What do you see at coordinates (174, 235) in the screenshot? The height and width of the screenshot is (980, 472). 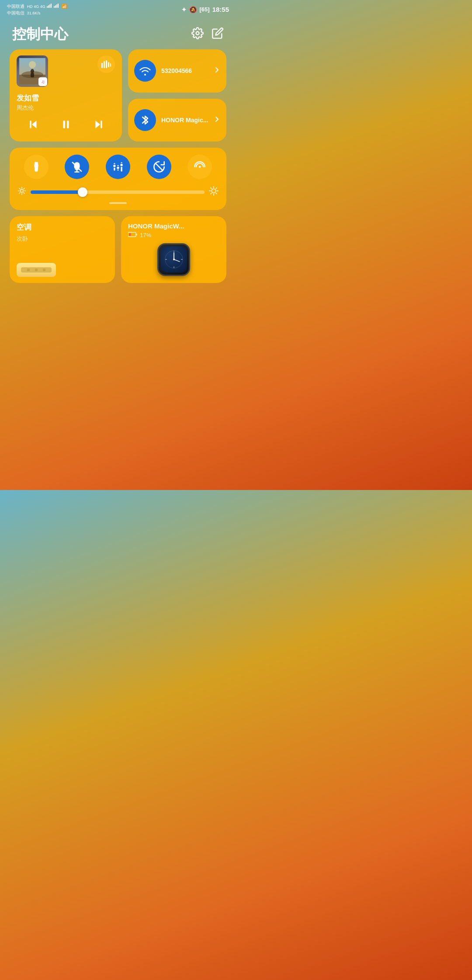 I see `watch-battery: 17%` at bounding box center [174, 235].